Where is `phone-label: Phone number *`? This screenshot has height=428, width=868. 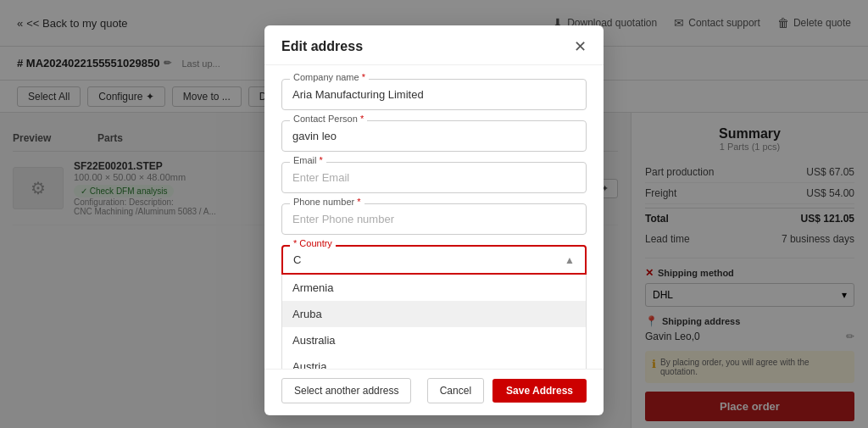
phone-label: Phone number * is located at coordinates (327, 202).